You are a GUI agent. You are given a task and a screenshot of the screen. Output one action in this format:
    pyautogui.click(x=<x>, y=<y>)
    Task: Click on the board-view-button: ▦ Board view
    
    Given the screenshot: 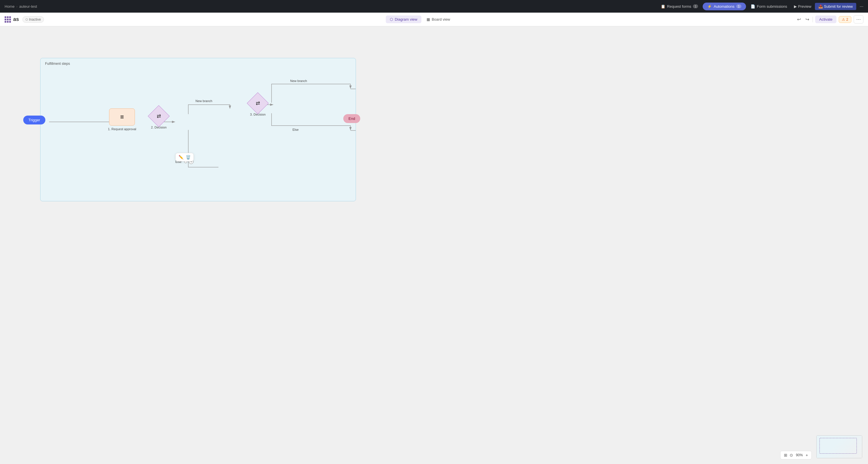 What is the action you would take?
    pyautogui.click(x=438, y=20)
    